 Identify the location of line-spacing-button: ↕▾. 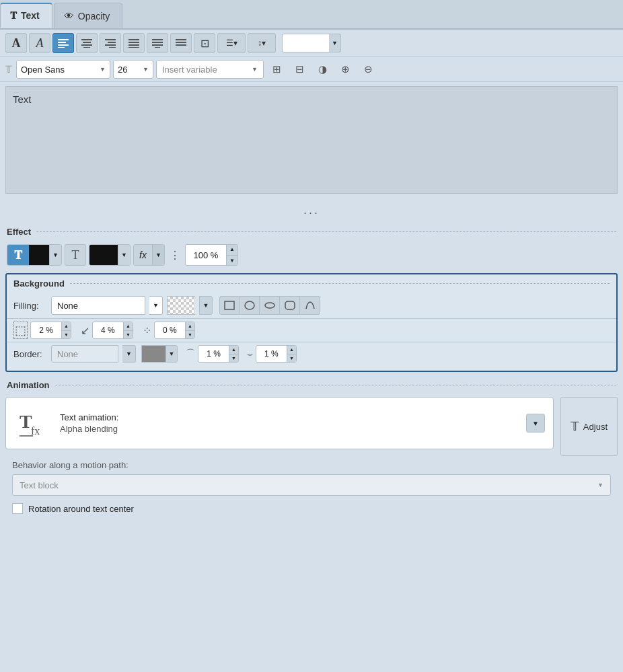
(262, 43).